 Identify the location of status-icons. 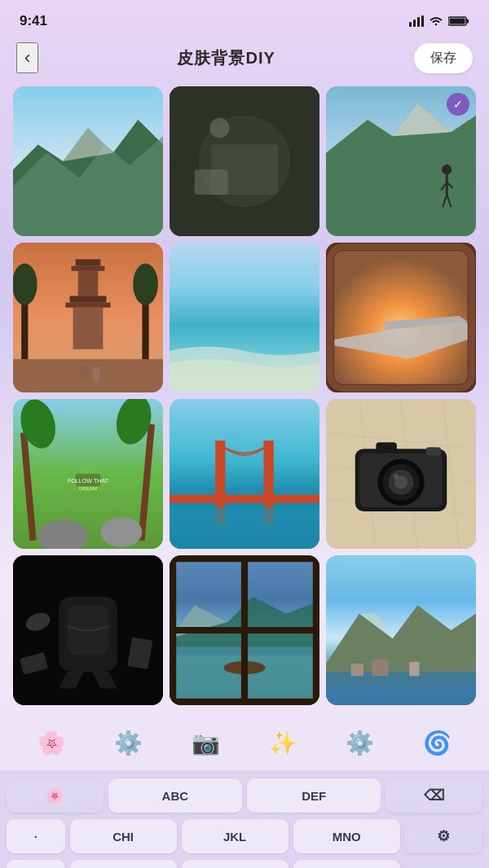
(439, 21).